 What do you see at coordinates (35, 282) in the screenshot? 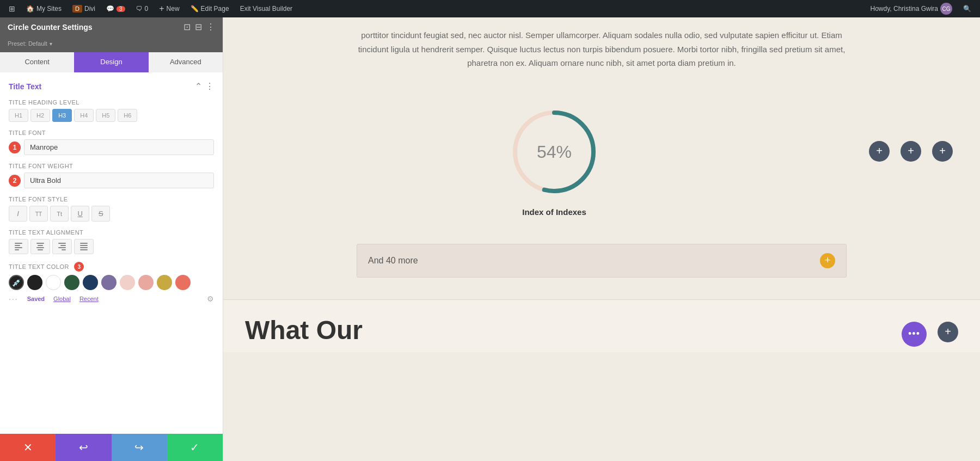
I see `color-swatch-black` at bounding box center [35, 282].